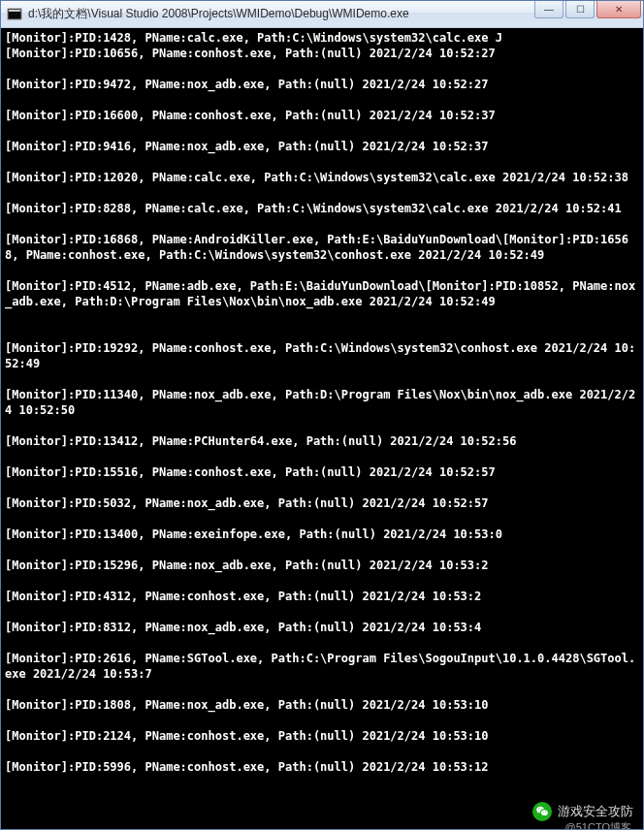 This screenshot has width=644, height=830. What do you see at coordinates (322, 472) in the screenshot?
I see `console-line: [Monitor]:PID:15516, PName:conhost.exe, …` at bounding box center [322, 472].